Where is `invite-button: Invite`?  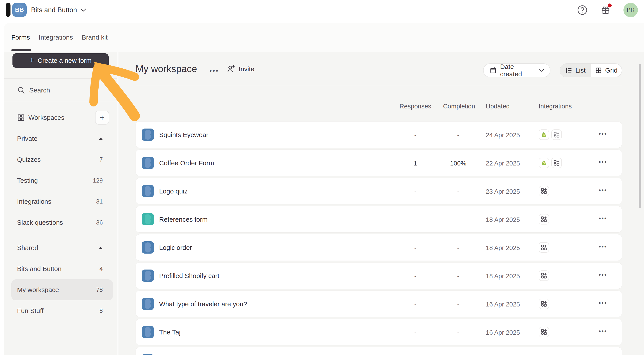
invite-button: Invite is located at coordinates (240, 69).